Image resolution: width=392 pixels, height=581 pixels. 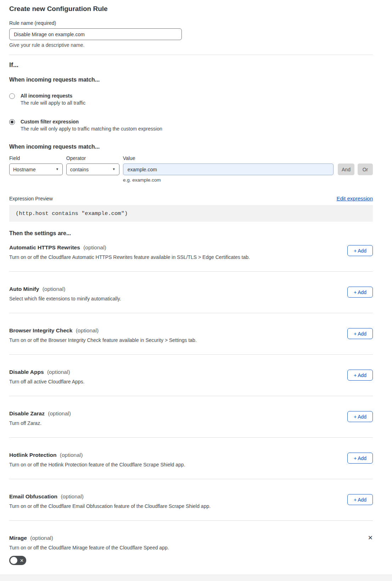 I want to click on setting-hotlink-protection: Hotlink Protection (optional) Turn on or…, so click(x=191, y=458).